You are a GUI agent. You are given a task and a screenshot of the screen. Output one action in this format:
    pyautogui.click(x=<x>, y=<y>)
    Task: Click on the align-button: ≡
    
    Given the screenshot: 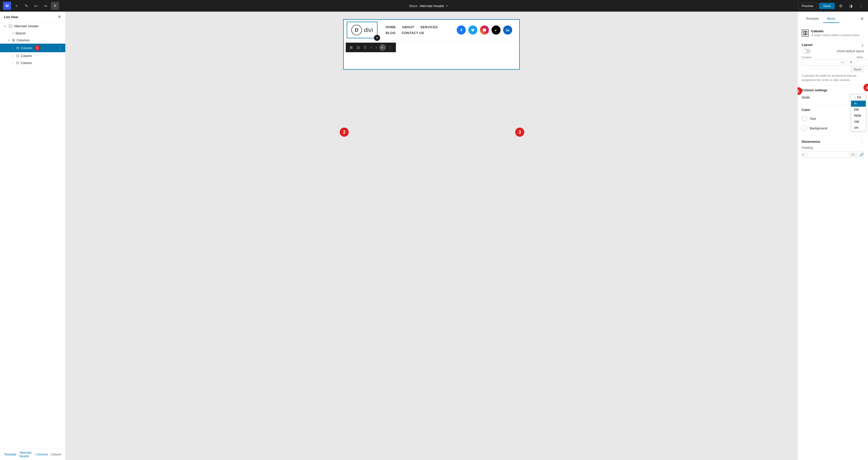 What is the action you would take?
    pyautogui.click(x=851, y=62)
    